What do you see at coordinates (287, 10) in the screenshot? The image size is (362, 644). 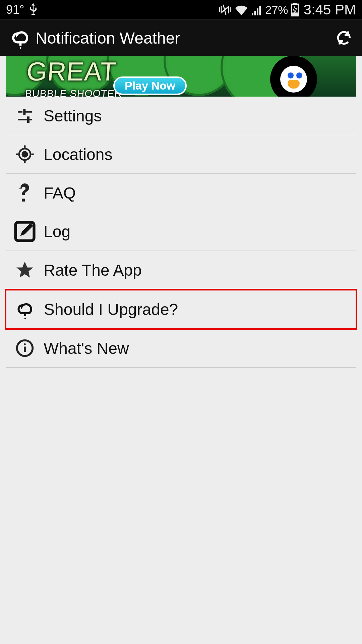 I see `status-right: 27% 3:45 PM` at bounding box center [287, 10].